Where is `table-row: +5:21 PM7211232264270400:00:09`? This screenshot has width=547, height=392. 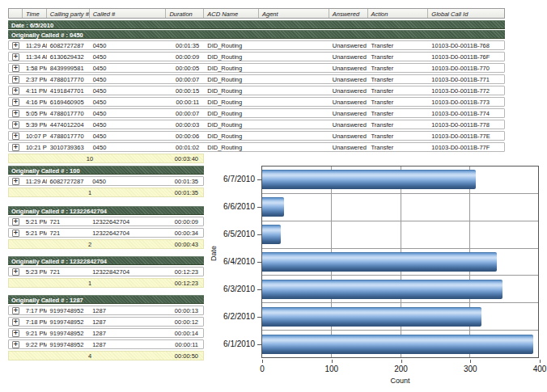 table-row: +5:21 PM7211232264270400:00:09 is located at coordinates (106, 221).